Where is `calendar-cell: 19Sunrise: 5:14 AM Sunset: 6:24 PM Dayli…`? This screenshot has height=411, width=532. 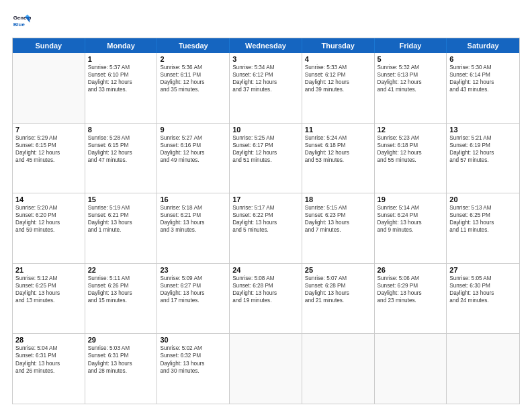 calendar-cell: 19Sunrise: 5:14 AM Sunset: 6:24 PM Dayli… is located at coordinates (411, 228).